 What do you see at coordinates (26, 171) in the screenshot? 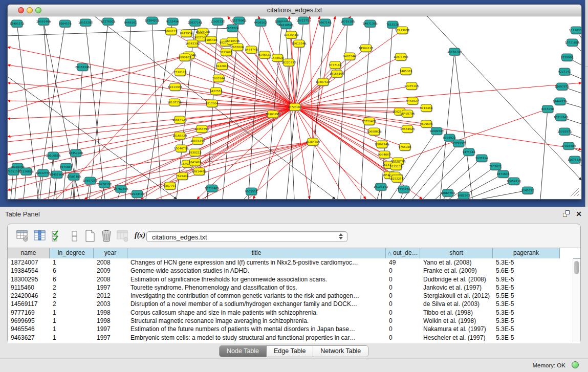
I see `graph-node: 11156829` at bounding box center [26, 171].